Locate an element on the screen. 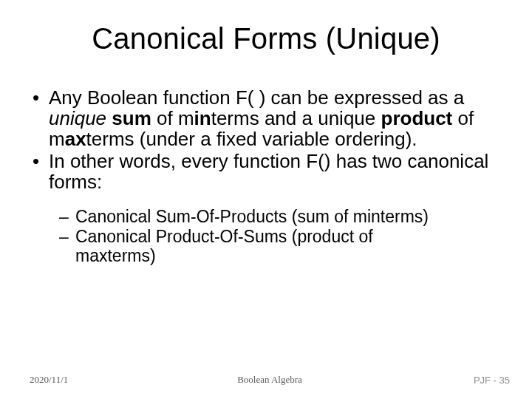 This screenshot has width=532, height=399. bullet-level1: In other words, every function F() has t… is located at coordinates (266, 171).